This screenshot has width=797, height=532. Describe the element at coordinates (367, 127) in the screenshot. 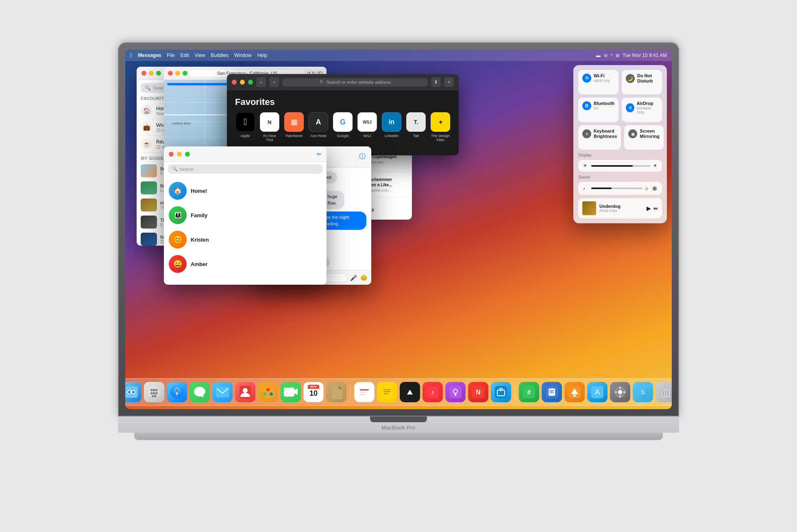

I see `fav-wsj: WSJ WSJ` at that location.